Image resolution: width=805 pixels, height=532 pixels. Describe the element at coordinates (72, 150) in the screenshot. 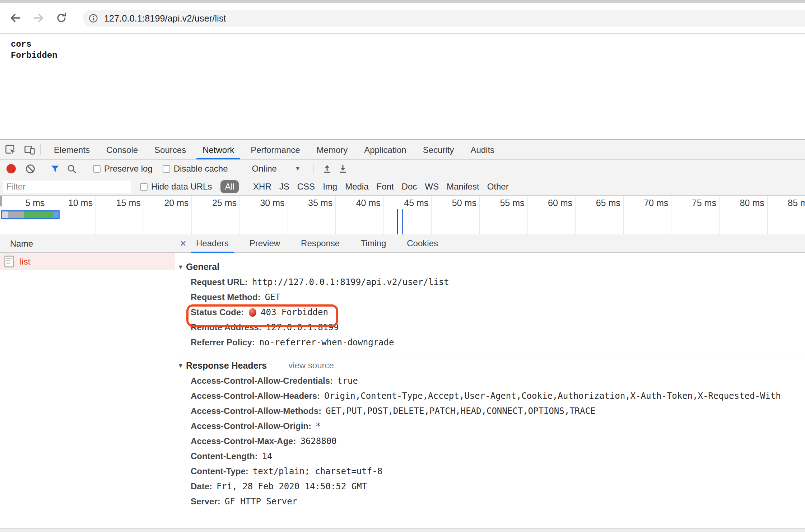

I see `devtools-tab: Elements` at that location.